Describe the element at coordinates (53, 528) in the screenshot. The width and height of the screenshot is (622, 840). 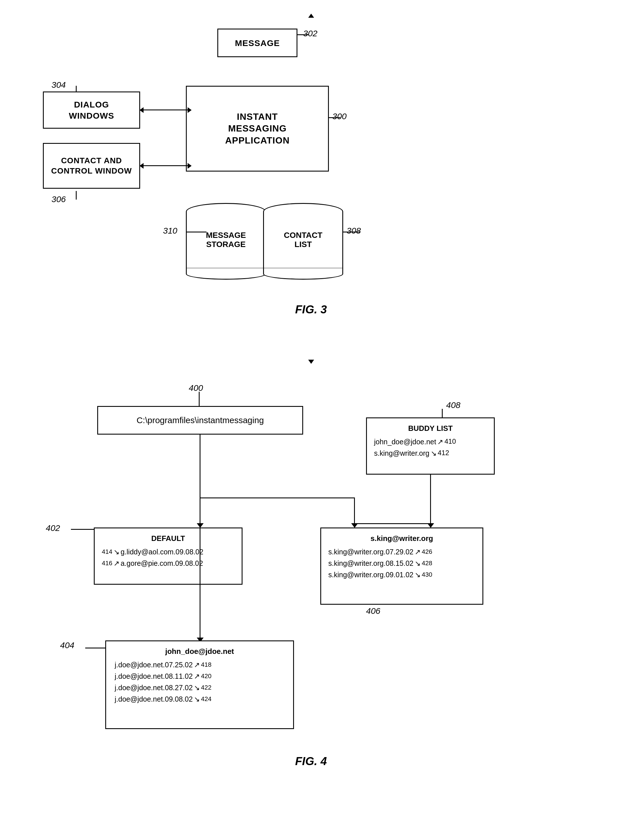
I see `ref-402: 402` at that location.